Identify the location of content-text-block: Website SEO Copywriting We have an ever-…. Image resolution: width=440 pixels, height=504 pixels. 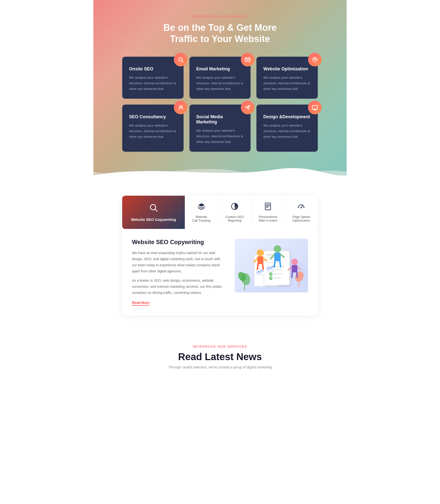
(179, 272).